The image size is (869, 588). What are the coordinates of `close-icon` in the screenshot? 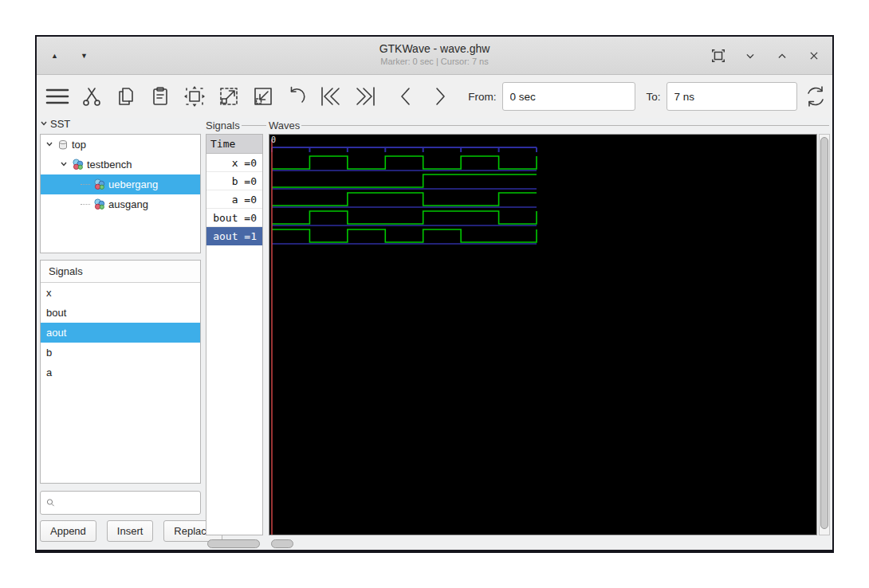 It's located at (814, 56).